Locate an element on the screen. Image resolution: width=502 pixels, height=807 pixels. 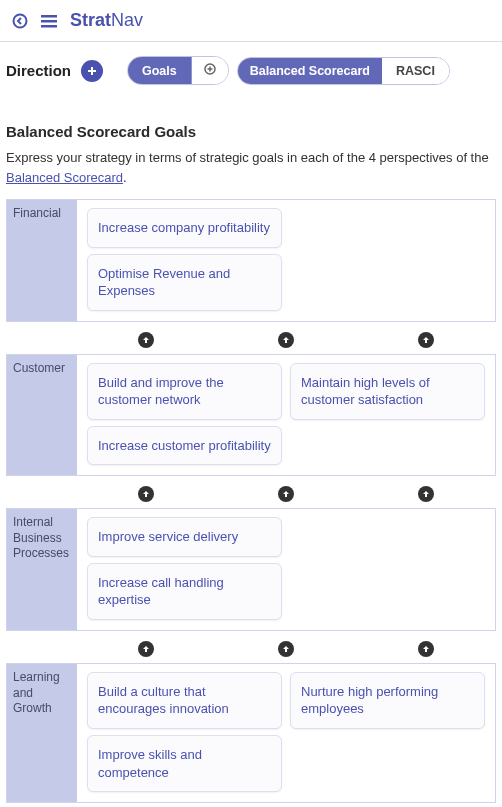
desc-post: . is located at coordinates (125, 178).